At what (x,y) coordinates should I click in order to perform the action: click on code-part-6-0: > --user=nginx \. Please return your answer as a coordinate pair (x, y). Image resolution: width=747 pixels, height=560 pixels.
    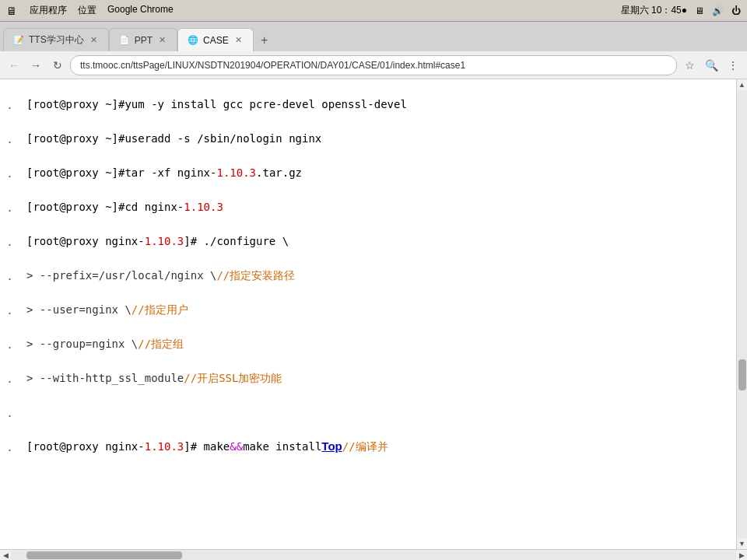
    Looking at the image, I should click on (79, 310).